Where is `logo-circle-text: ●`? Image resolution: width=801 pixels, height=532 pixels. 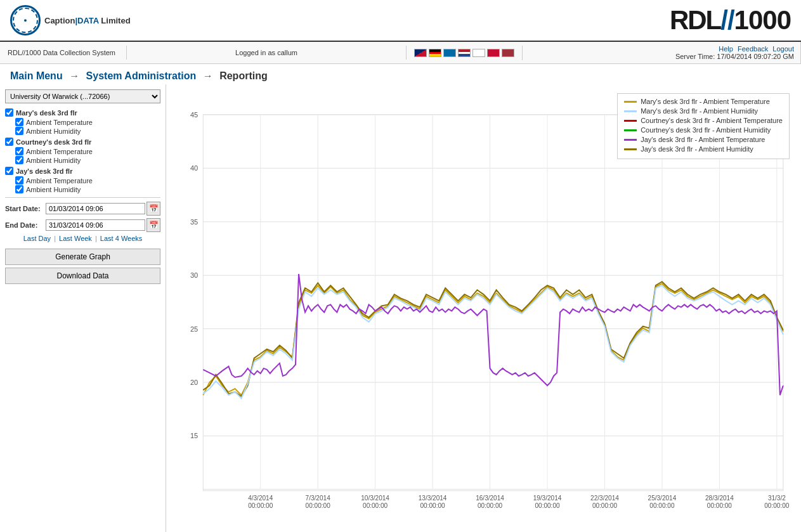
logo-circle-text: ● is located at coordinates (25, 20).